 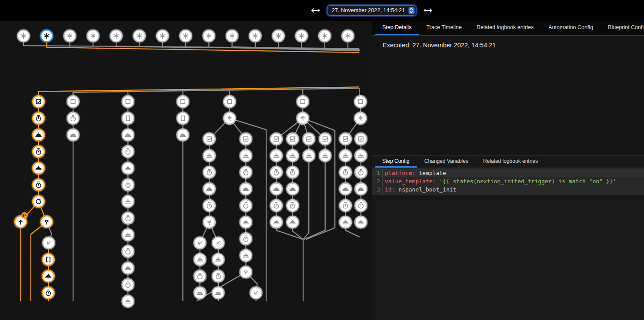 I want to click on code-line: 3id: nspanel_boot_init, so click(x=508, y=189).